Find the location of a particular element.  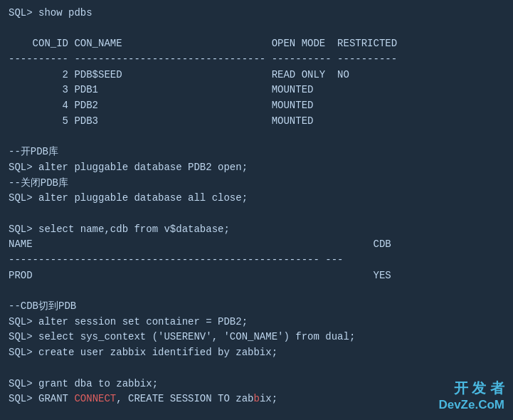

watermark-line1: 开 发 者 is located at coordinates (471, 388).